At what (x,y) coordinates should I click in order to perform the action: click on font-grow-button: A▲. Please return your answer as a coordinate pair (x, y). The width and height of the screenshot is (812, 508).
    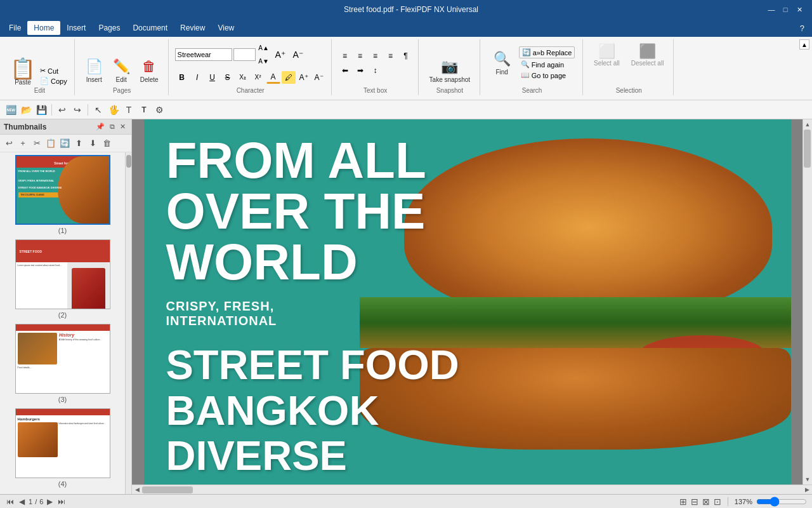
    Looking at the image, I should click on (264, 48).